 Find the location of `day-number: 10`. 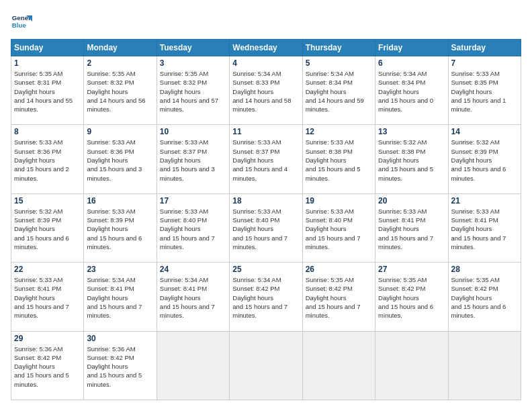

day-number: 10 is located at coordinates (193, 132).